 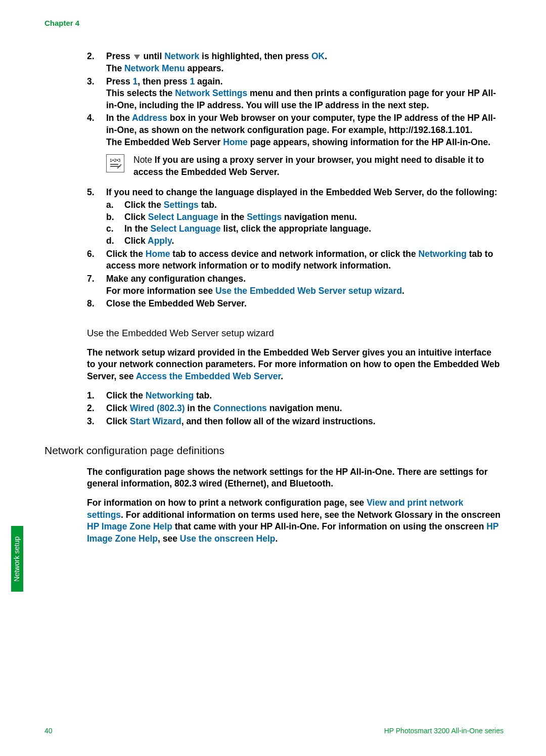 I want to click on sub-list-item: c.In the Select Language list, click the…, so click(x=304, y=229).